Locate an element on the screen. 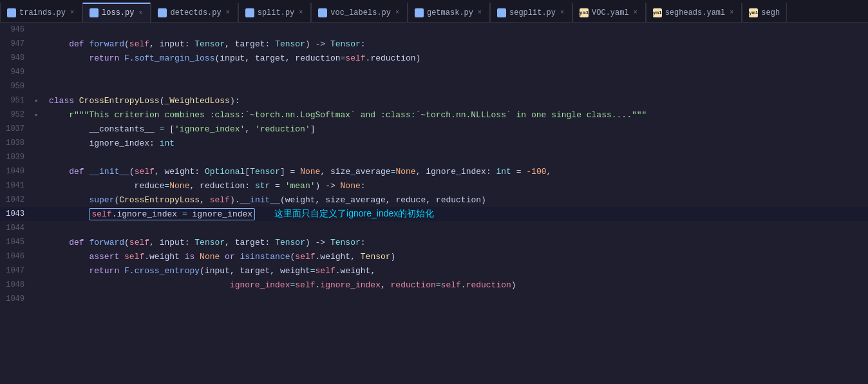 Image resolution: width=868 pixels, height=384 pixels. code-text-1045: def forward(self, input: Tensor, target:… is located at coordinates (457, 242).